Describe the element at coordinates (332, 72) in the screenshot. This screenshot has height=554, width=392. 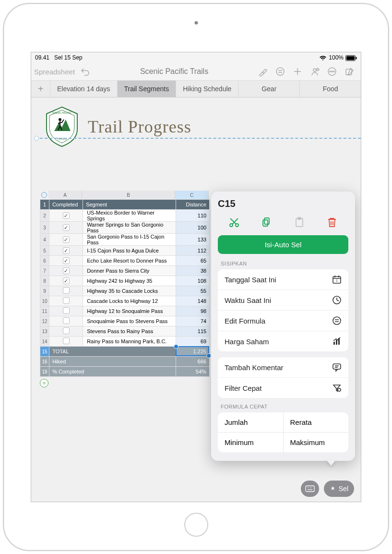
I see `more-button` at that location.